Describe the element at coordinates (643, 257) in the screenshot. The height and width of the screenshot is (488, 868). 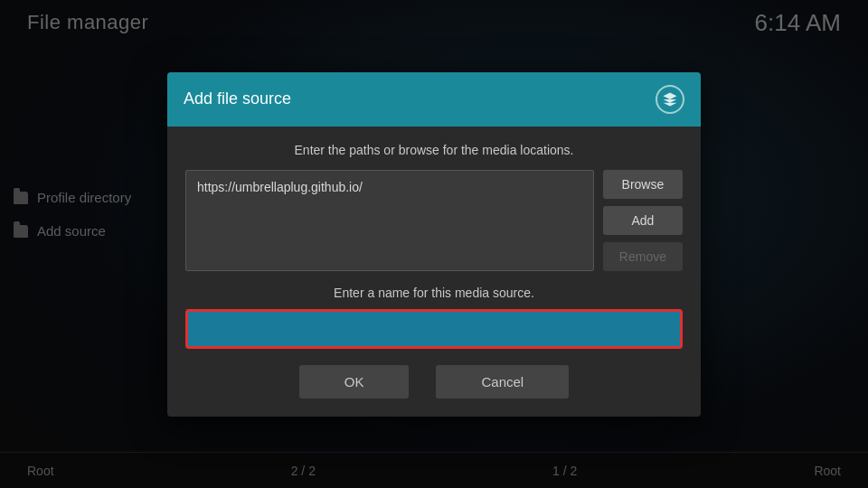
I see `remove-button: Remove` at that location.